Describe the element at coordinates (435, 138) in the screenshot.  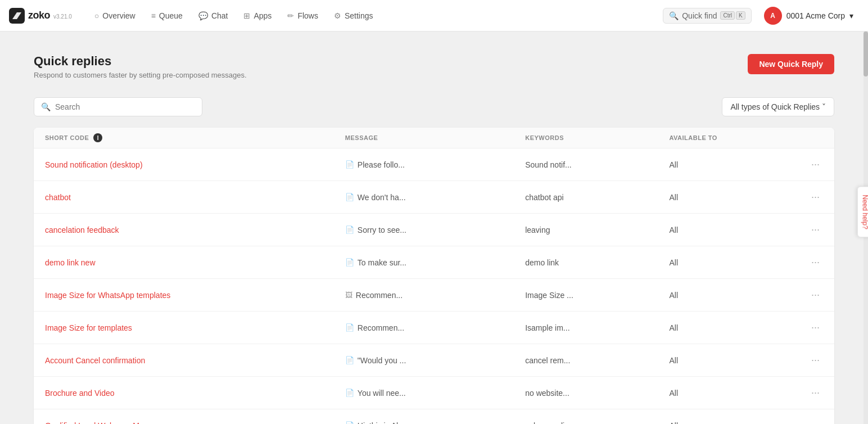
I see `th-message: MESSAGE` at that location.